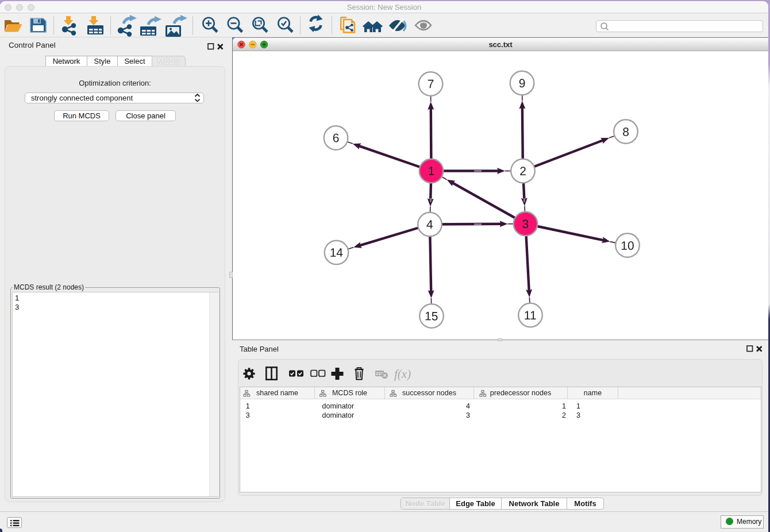  I want to click on svg-text: 2, so click(523, 171).